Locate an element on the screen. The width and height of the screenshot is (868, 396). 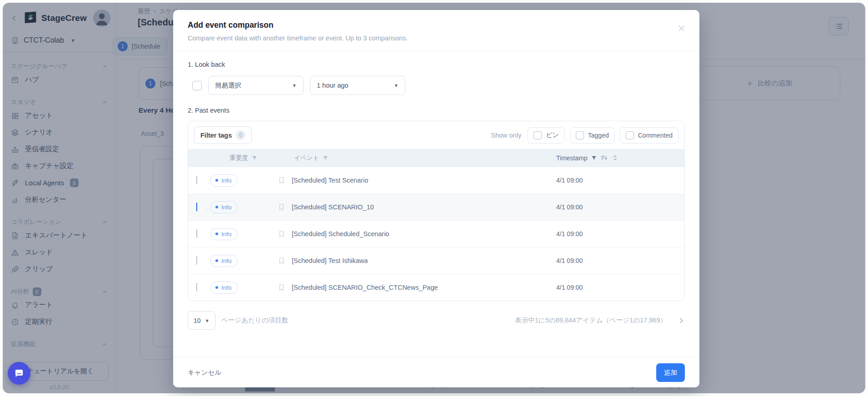
pagination-summary: 表示中1に5の89,844アイテム（ページ1の17,969） is located at coordinates (591, 321).